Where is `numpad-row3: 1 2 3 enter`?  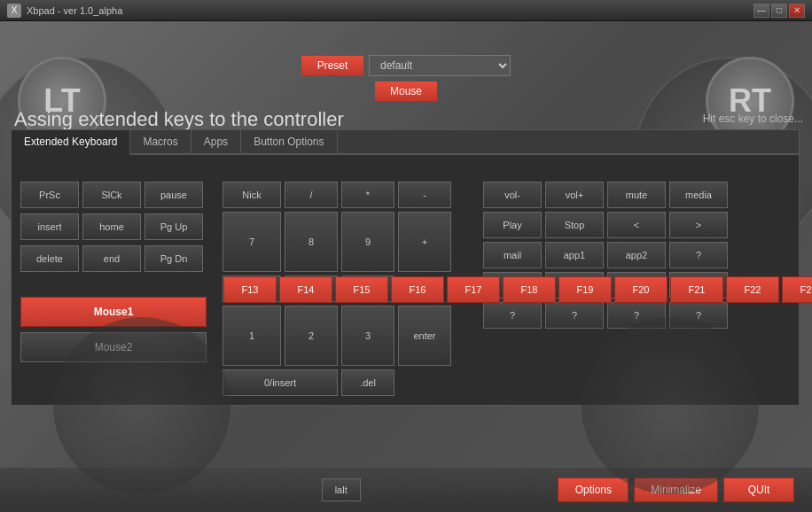
numpad-row3: 1 2 3 enter is located at coordinates (337, 336).